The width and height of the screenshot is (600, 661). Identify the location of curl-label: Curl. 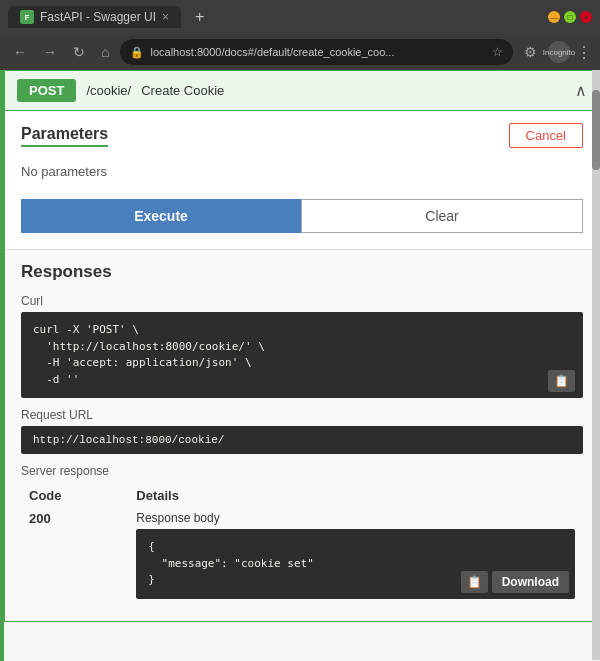
(302, 301).